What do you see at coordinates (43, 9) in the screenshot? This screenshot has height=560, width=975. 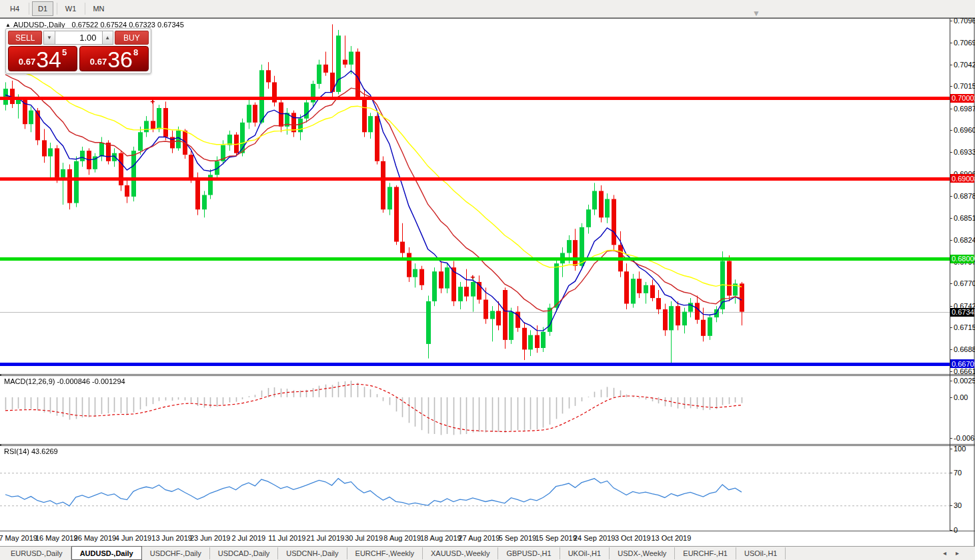 I see `timeframe-button-d1: D1` at bounding box center [43, 9].